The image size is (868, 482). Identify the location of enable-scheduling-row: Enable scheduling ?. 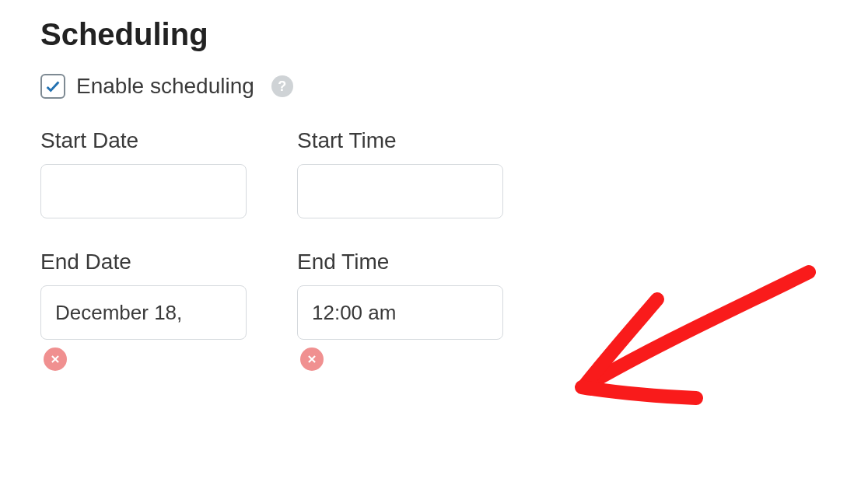
(434, 86).